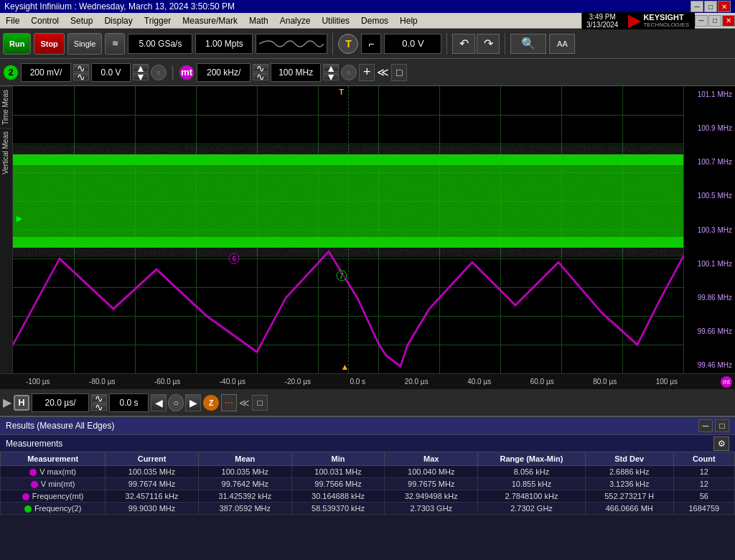 This screenshot has height=560, width=735. What do you see at coordinates (46, 73) in the screenshot?
I see `ch2-scale-input: 200 mV/` at bounding box center [46, 73].